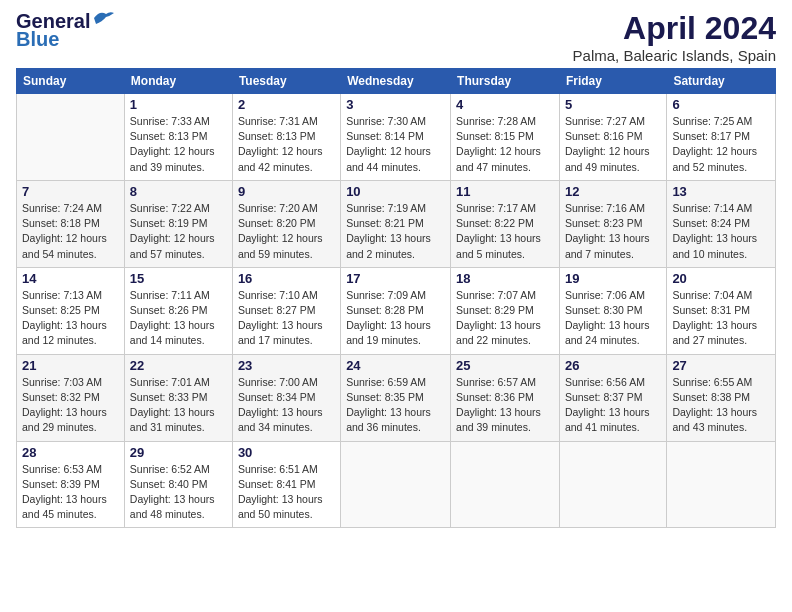 The width and height of the screenshot is (792, 612). I want to click on day-info: Sunrise: 6:56 AMSunset: 8:37 PMDaylight:…, so click(613, 406).